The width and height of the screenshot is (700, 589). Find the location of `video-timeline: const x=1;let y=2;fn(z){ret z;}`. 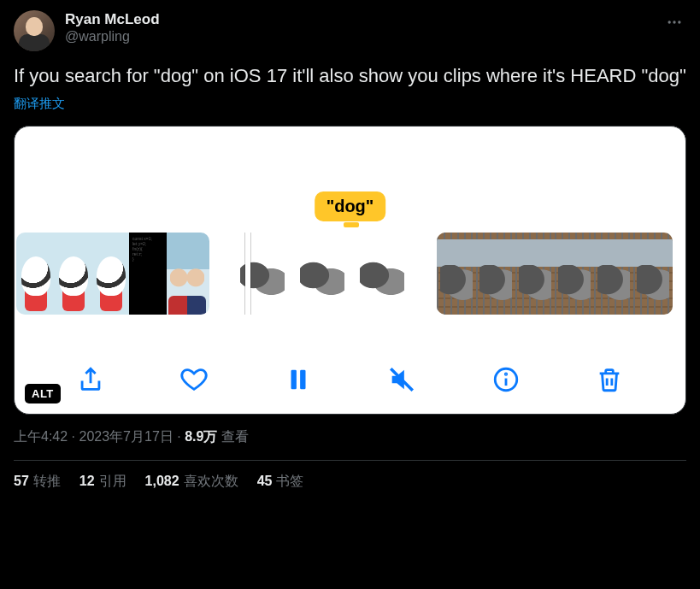

video-timeline: const x=1;let y=2;fn(z){ret z;} is located at coordinates (350, 274).